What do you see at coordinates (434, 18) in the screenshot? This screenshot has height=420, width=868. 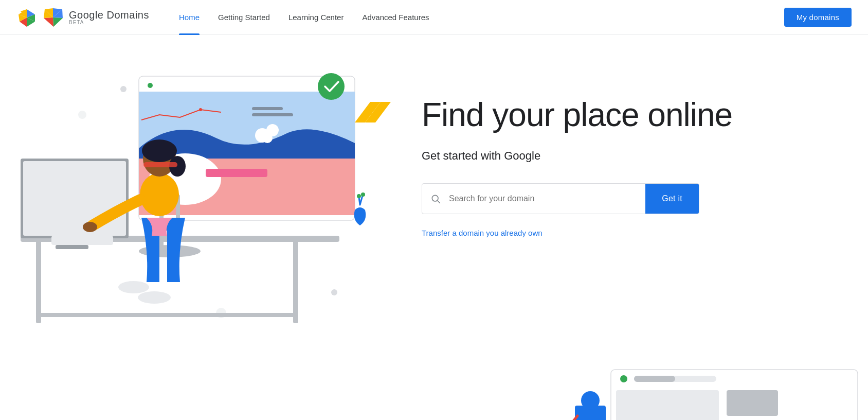 I see `navbar: Google Domains BETA Home Getting Started…` at bounding box center [434, 18].